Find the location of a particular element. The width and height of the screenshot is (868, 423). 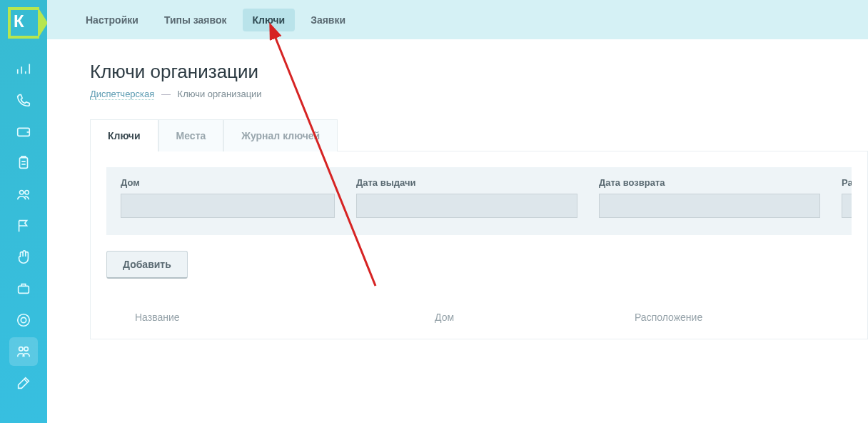

nav-req-types: Типы заявок is located at coordinates (196, 20).